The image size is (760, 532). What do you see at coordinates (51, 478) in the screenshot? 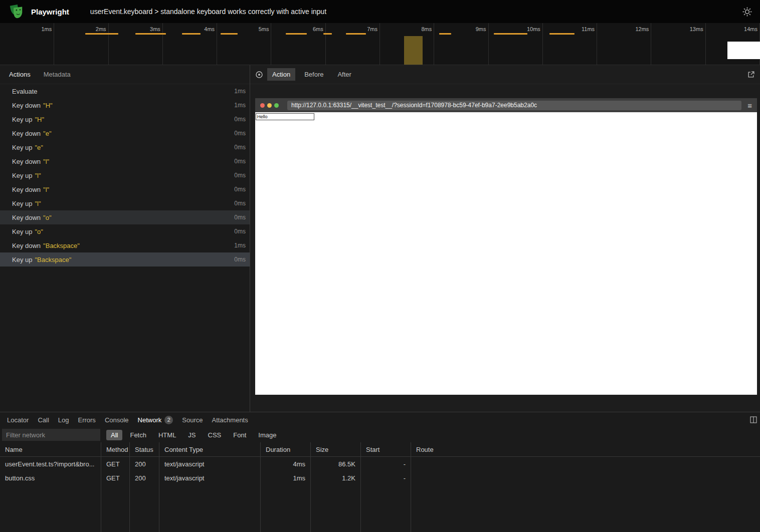
I see `network-cell: button.css` at bounding box center [51, 478].